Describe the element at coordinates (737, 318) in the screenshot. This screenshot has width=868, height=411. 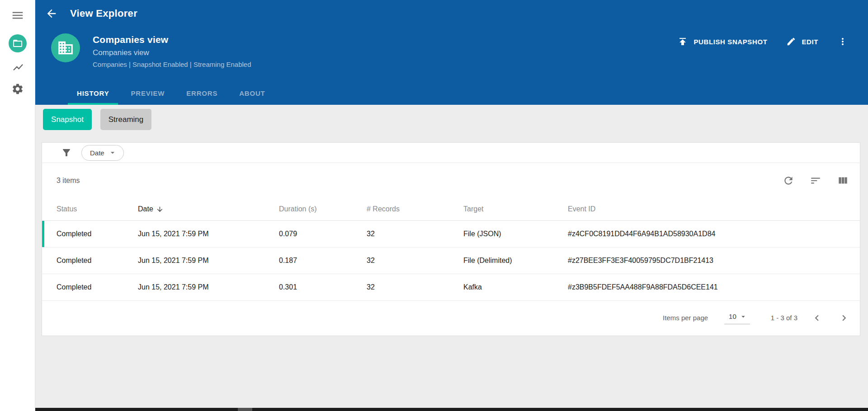
I see `page-size-select: 10` at that location.